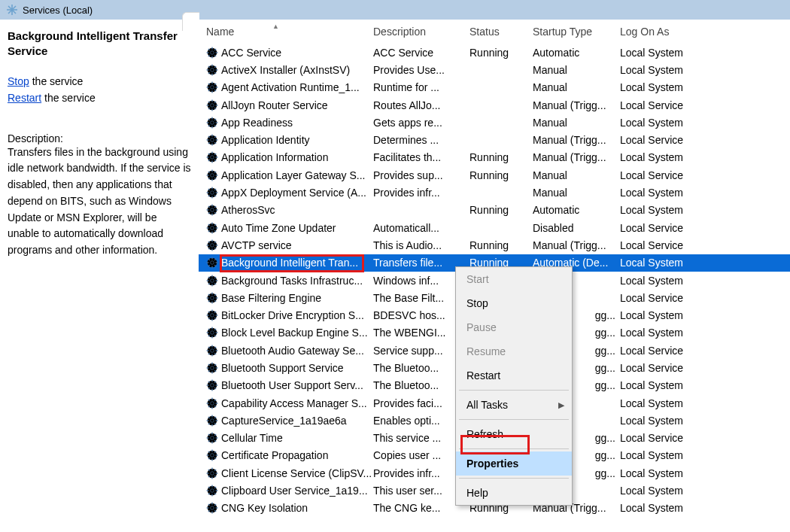 Image resolution: width=790 pixels, height=532 pixels. Describe the element at coordinates (421, 87) in the screenshot. I see `cell-description: Runtime for ...` at that location.